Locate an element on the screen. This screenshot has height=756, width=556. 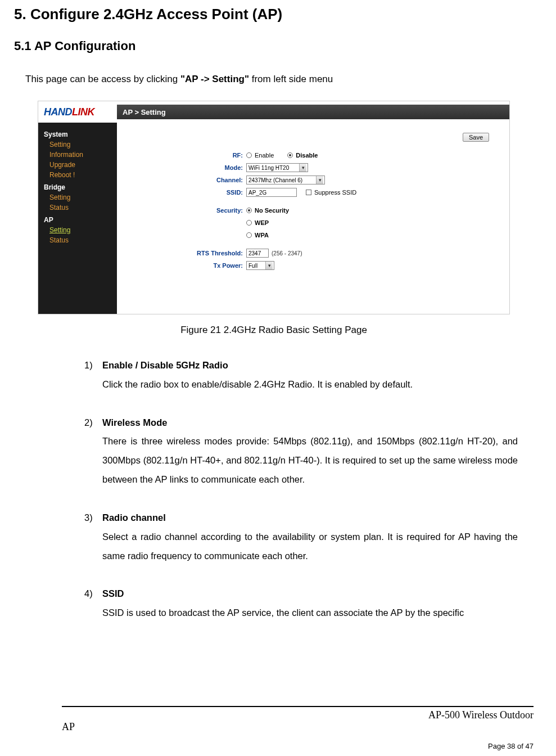
list-item: 1)Enable / Disable 5GHz Radio Click the … is located at coordinates (301, 375).